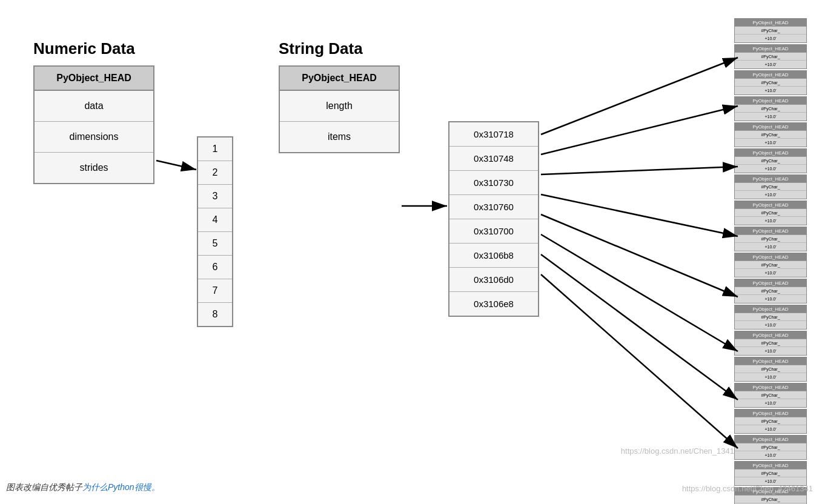 Image resolution: width=819 pixels, height=504 pixels. Describe the element at coordinates (771, 247) in the screenshot. I see `mem-light-row2-8: +10.0'` at that location.